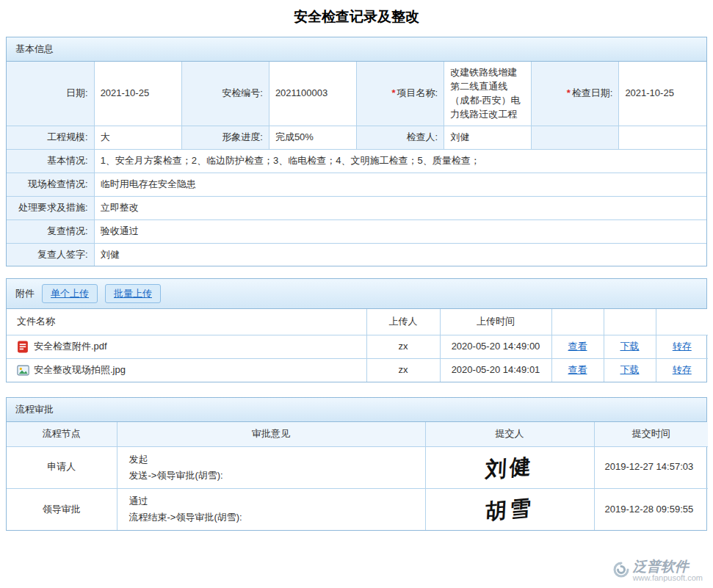  Describe the element at coordinates (496, 347) in the screenshot. I see `file-upload-time: 2020-05-20 14:49:00` at that location.